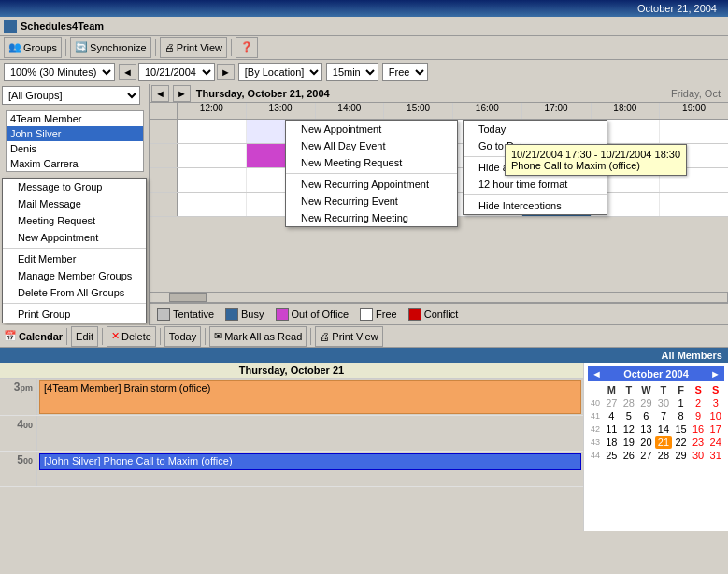 The height and width of the screenshot is (574, 728). What do you see at coordinates (647, 429) in the screenshot?
I see `cal-day: 13` at bounding box center [647, 429].